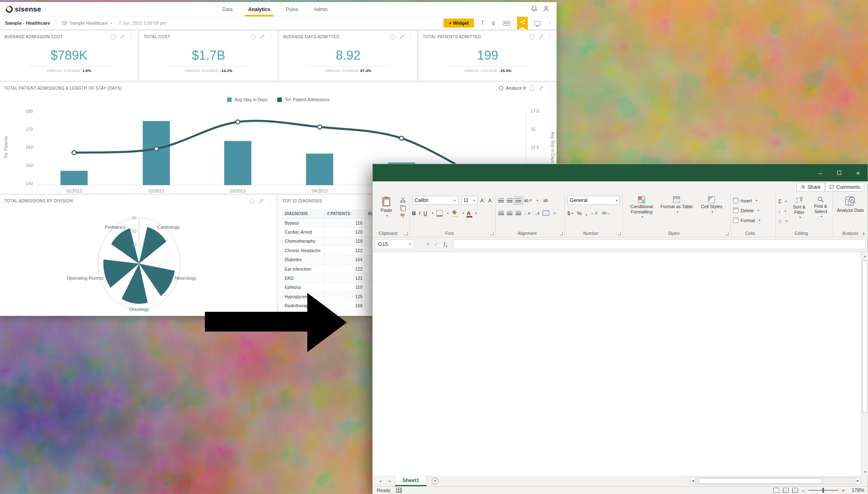 This screenshot has height=494, width=868. What do you see at coordinates (435, 481) in the screenshot?
I see `new-sheet-button: +` at bounding box center [435, 481].